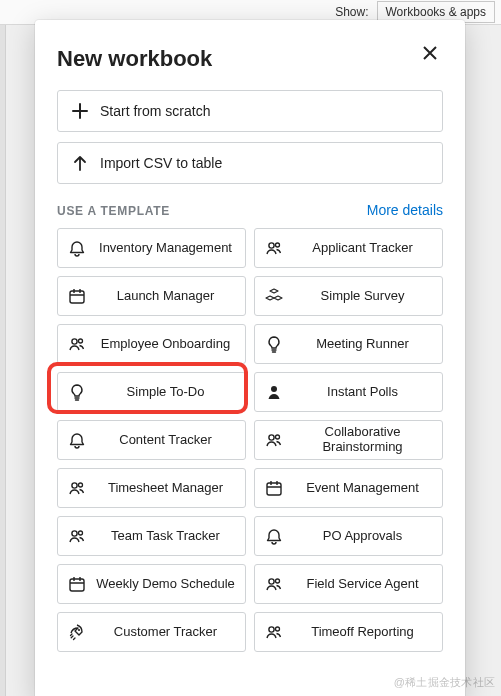 The height and width of the screenshot is (696, 501). Describe the element at coordinates (362, 488) in the screenshot. I see `template-label: Event Management` at that location.